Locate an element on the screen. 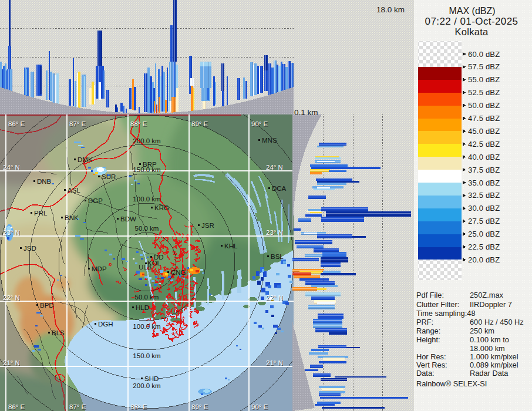  svg-text: DNB is located at coordinates (45, 181).